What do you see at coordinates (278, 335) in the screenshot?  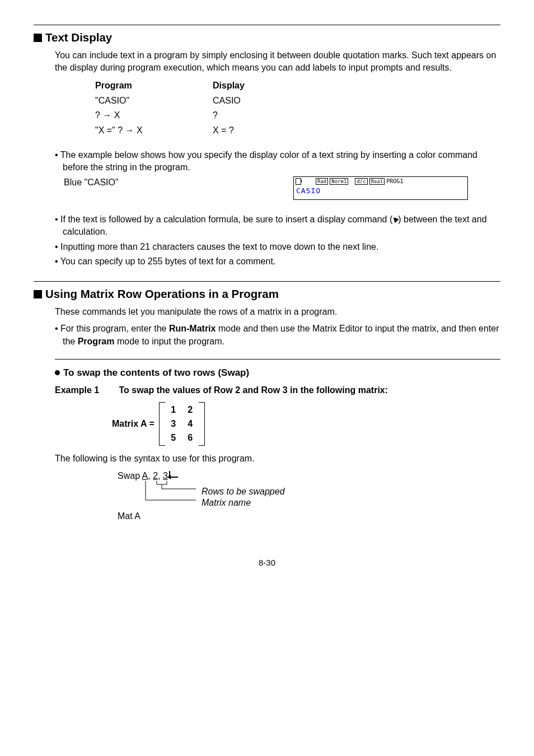 I see `section2-bullet: For this program, enter the Run-Matrix m…` at bounding box center [278, 335].